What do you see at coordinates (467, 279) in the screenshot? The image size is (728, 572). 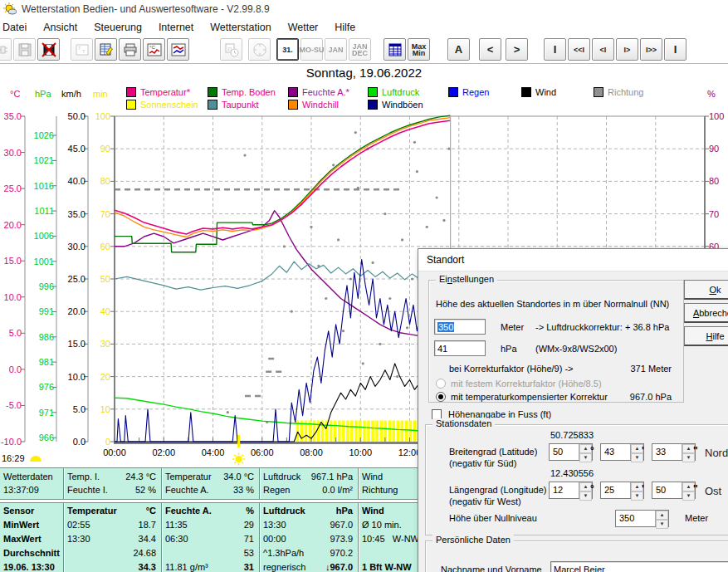 I see `einstellungen-group-label: Einstellungen` at bounding box center [467, 279].